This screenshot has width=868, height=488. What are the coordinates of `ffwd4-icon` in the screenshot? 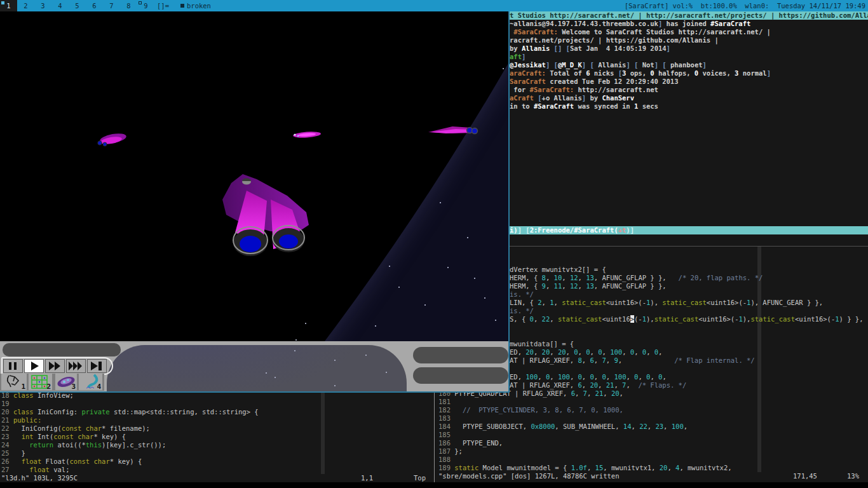 It's located at (97, 366).